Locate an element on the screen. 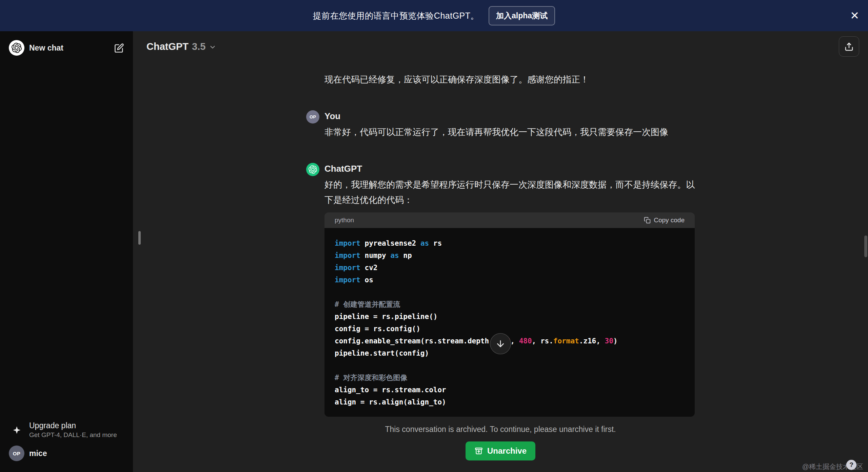 This screenshot has height=472, width=868. code-language-label: python is located at coordinates (344, 220).